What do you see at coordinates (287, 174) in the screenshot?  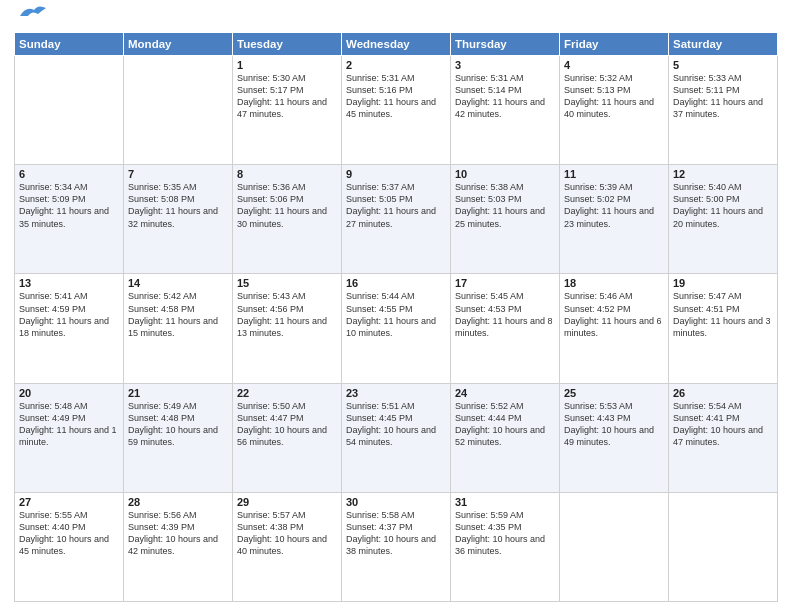 I see `day-number: 8` at bounding box center [287, 174].